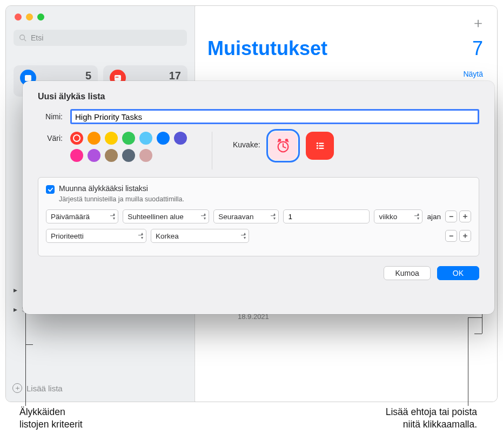 This screenshot has height=448, width=503. I want to click on bullet-list-icon, so click(320, 146).